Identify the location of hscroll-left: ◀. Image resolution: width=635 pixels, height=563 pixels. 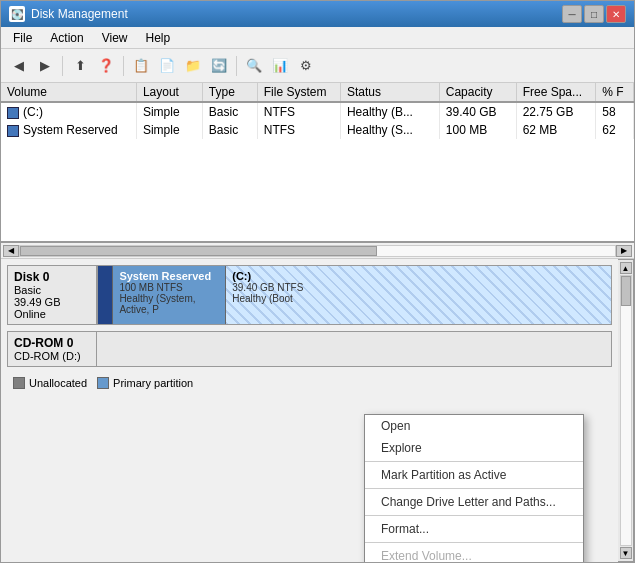
(11, 251).